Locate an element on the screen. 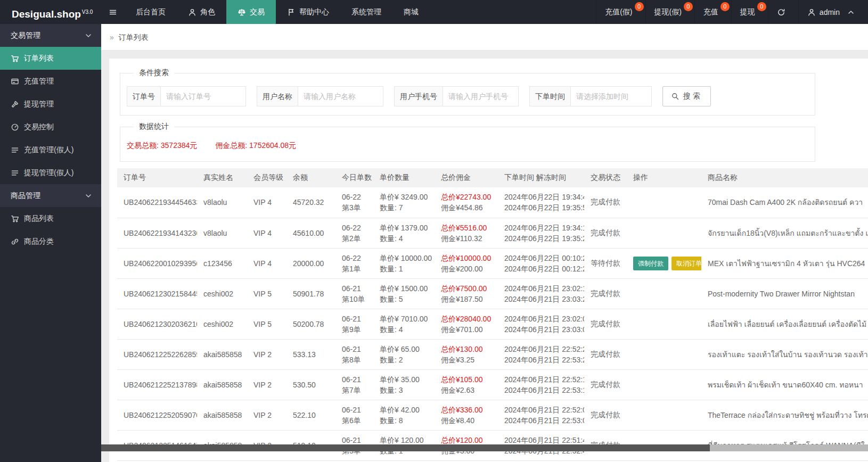 Image resolution: width=868 pixels, height=462 pixels. cell-today-orders: 06-22第1单 is located at coordinates (355, 263).